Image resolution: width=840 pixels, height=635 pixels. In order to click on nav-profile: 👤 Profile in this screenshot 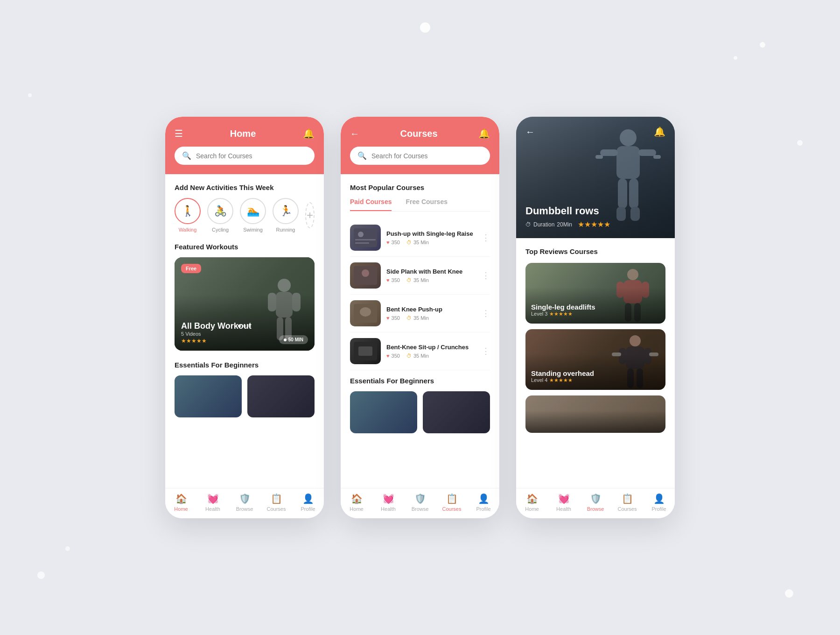, I will do `click(308, 502)`.